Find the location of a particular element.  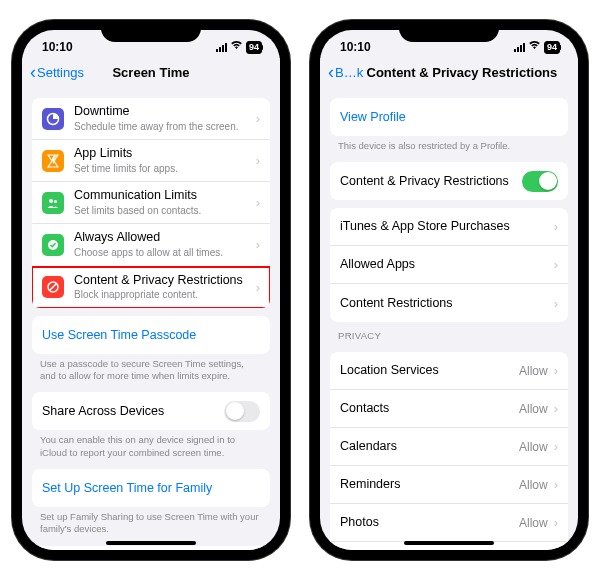

row-always-allowed: Always AllowedChoose apps to allow at al… is located at coordinates (151, 245).